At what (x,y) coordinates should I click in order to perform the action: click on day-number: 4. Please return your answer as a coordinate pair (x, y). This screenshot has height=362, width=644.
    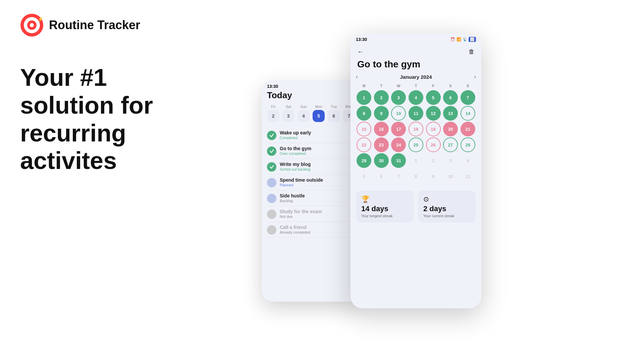
    Looking at the image, I should click on (304, 116).